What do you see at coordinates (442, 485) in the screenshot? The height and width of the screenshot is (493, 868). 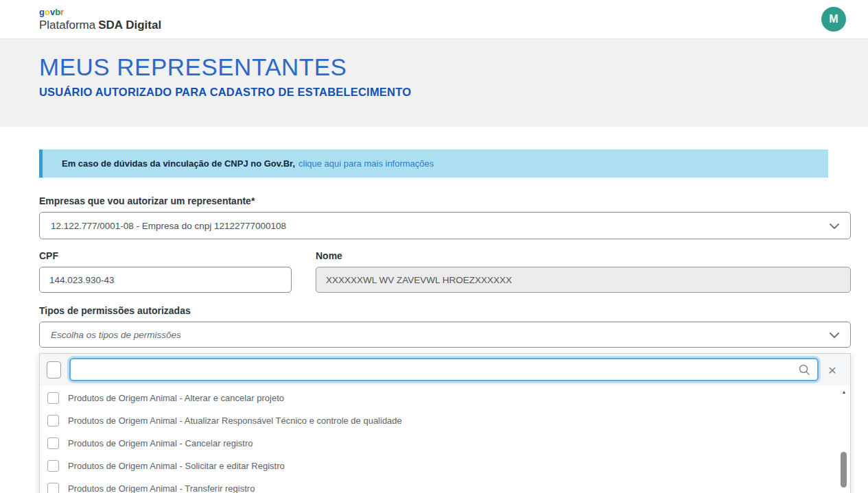 I see `permission-option: Produtos de Origem Animal - Transferir r…` at bounding box center [442, 485].